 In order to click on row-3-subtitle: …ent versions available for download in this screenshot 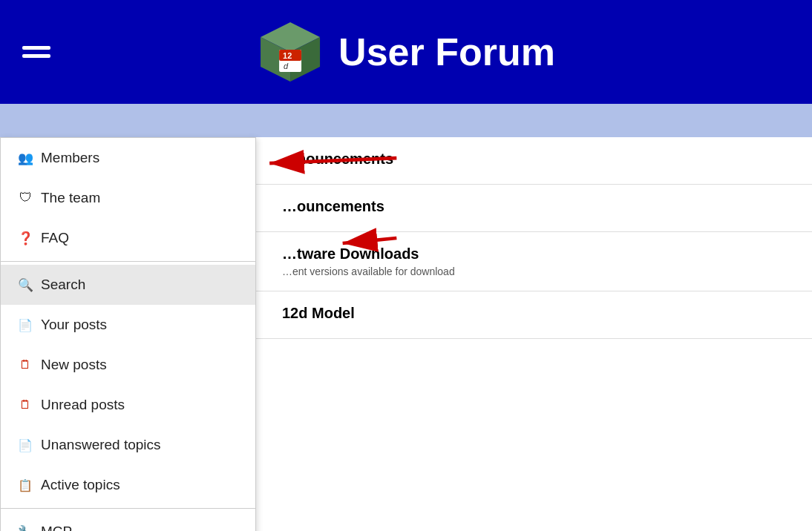, I will do `click(399, 271)`.